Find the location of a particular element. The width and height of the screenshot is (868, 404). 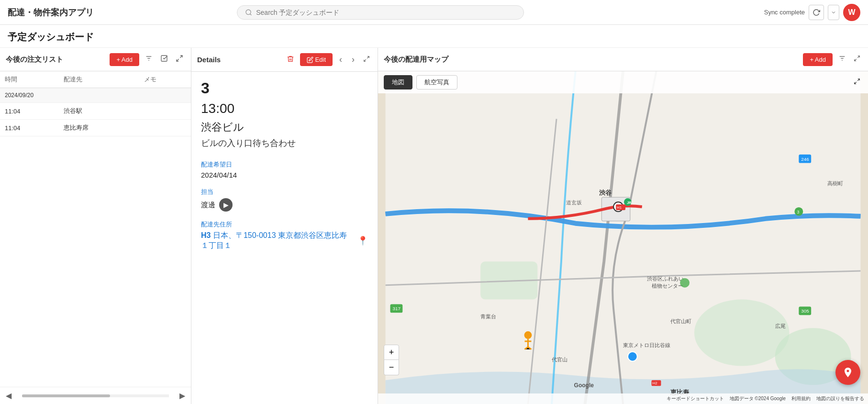

left-panel-header: 今後の注文リスト + Add is located at coordinates (96, 59).